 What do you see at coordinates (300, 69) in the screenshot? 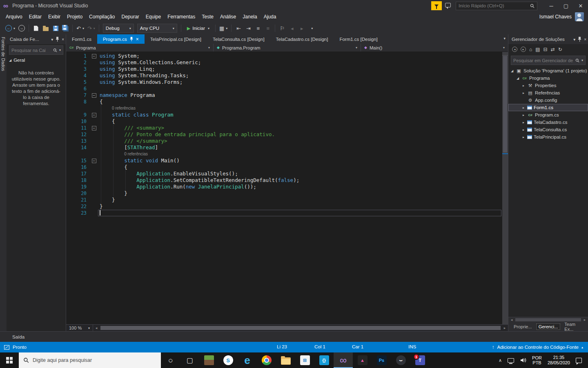
I see `line-content: using System.Linq;` at bounding box center [300, 69].